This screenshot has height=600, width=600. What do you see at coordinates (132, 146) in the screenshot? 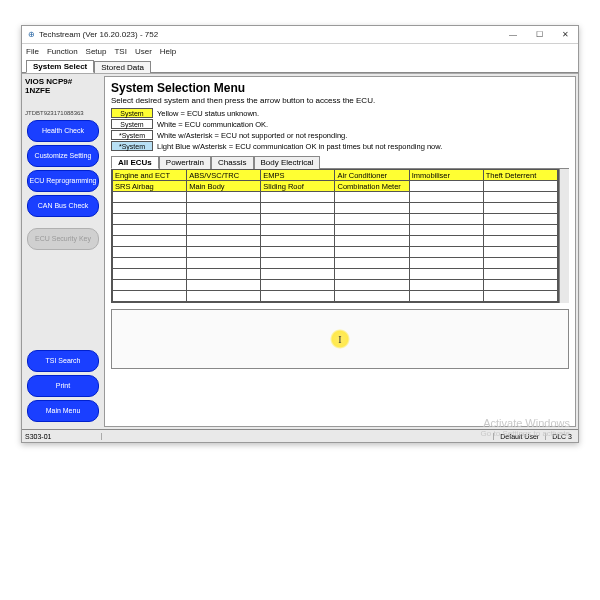
I see `legend-box-lightblue: *System` at bounding box center [132, 146].